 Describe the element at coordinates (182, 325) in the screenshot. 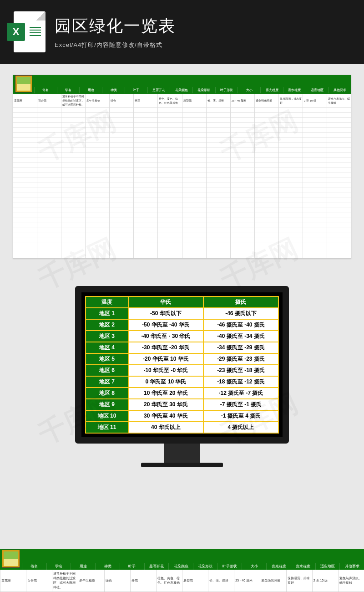

I see `temp-row: 地区 2-50 华氏至 -40 华氏-46 摄氏至 -40 摄氏` at that location.